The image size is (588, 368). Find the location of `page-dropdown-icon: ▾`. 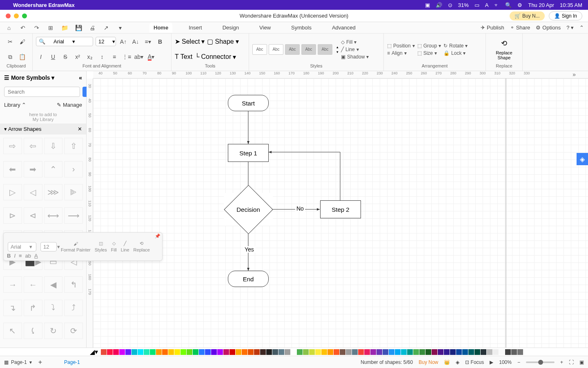

page-dropdown-icon: ▾ is located at coordinates (31, 362).